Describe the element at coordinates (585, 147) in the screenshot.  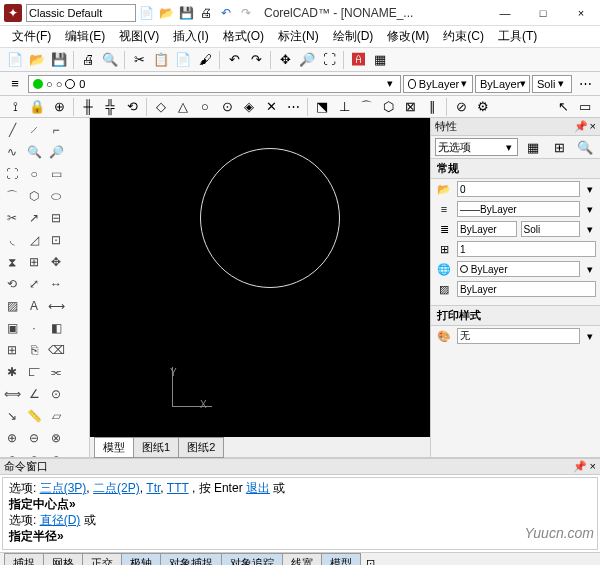
I see `quick-select-icon: 🔍` at that location.